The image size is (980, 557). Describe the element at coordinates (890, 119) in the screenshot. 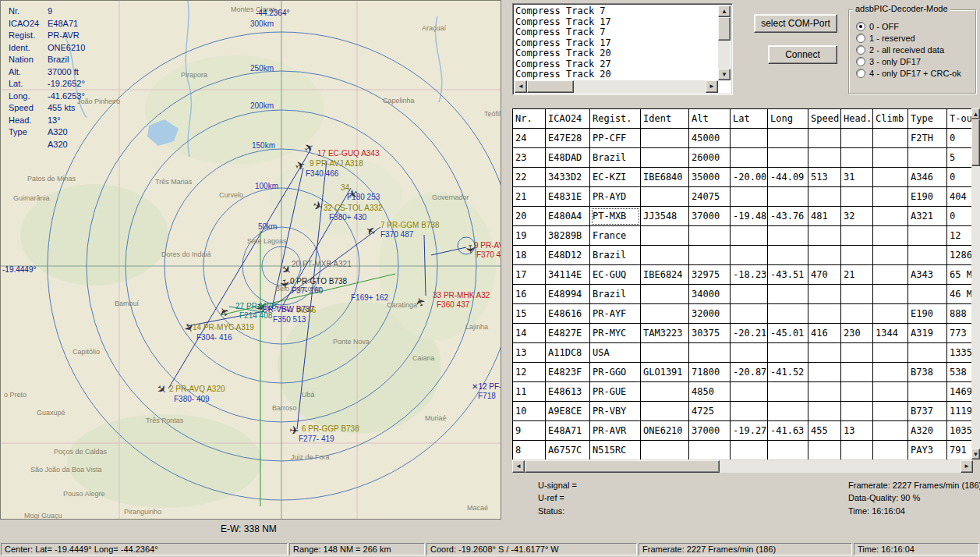

I see `column-header: Climb` at that location.